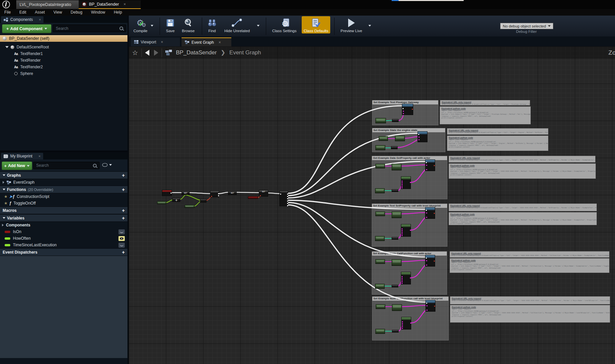  What do you see at coordinates (527, 26) in the screenshot?
I see `debug-object-dropdown: No debug object selected` at bounding box center [527, 26].